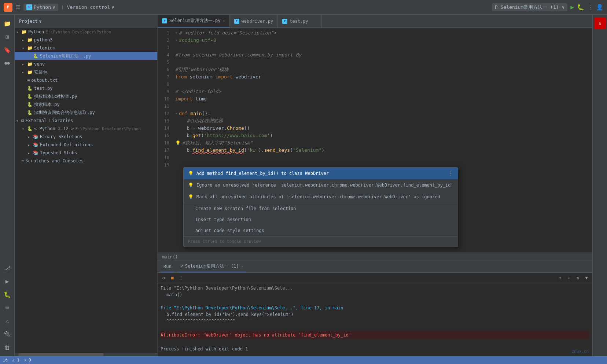 Image resolution: width=607 pixels, height=364 pixels. What do you see at coordinates (86, 64) in the screenshot?
I see `tree-item-venv: ▸ 📁 venv` at bounding box center [86, 64].